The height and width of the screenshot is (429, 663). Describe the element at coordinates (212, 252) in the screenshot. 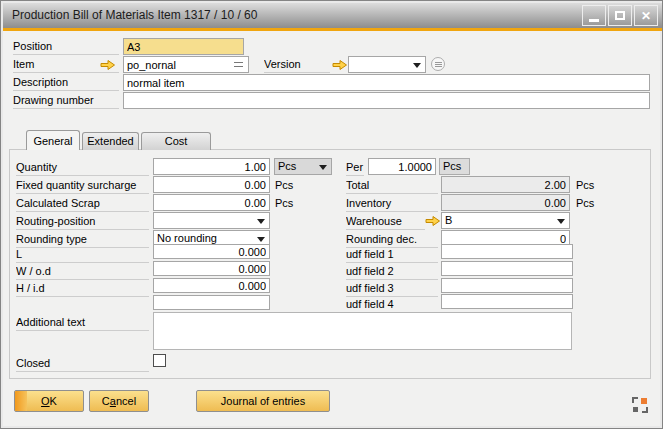

I see `length-input` at that location.